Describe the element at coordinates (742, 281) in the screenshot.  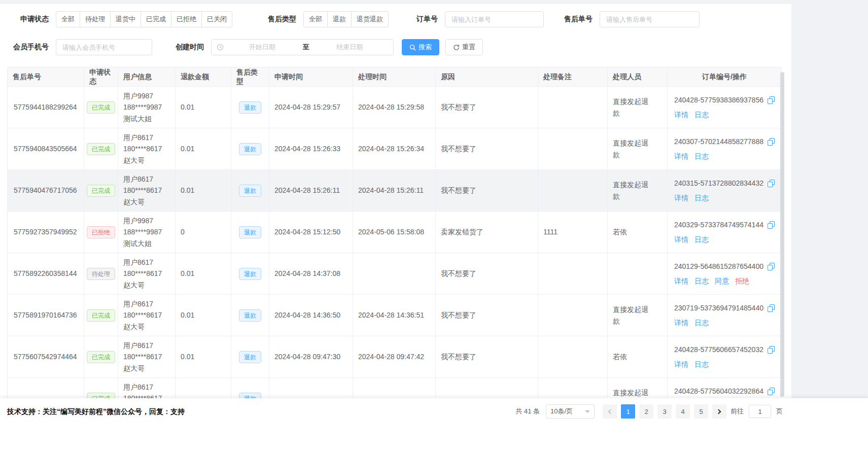
I see `action-reject: 拒绝` at that location.